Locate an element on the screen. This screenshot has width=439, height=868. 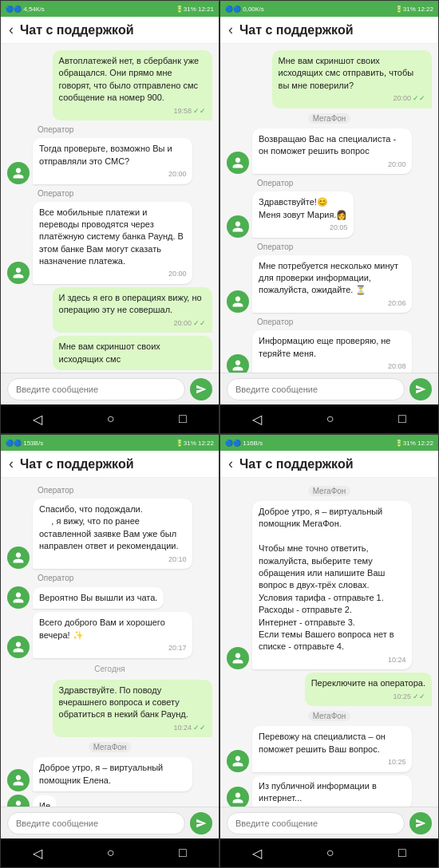
message-time: 20:08 is located at coordinates (332, 367).